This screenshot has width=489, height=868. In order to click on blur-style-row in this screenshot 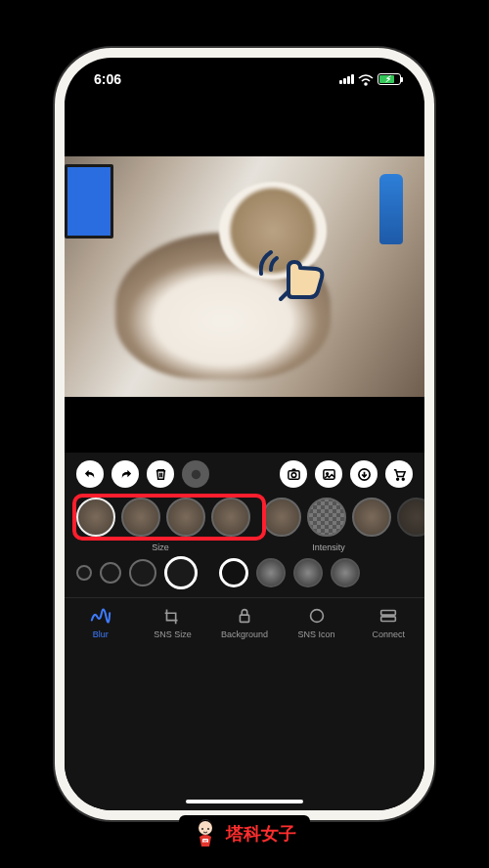, I will do `click(244, 517)`.